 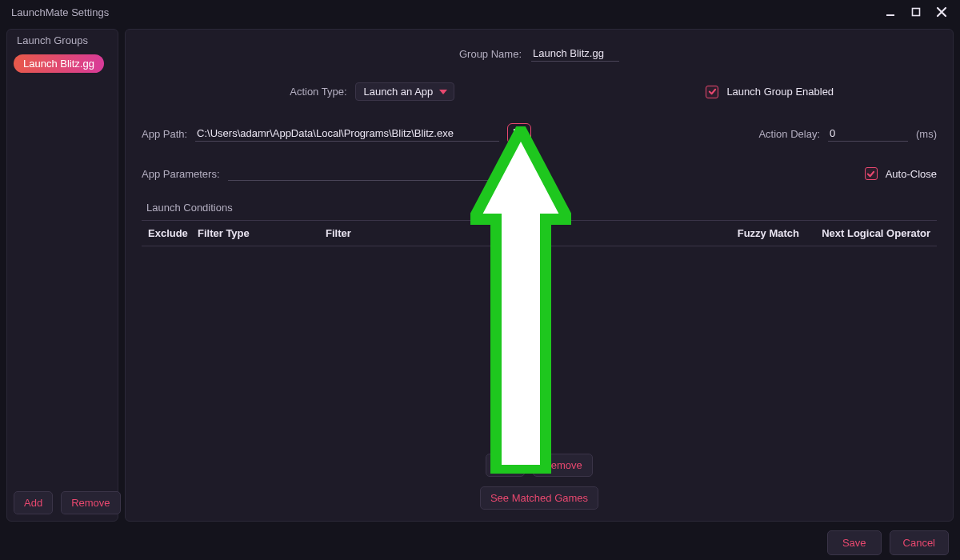 I want to click on app-path-input: C:\Users\adamr\AppData\Local\Programs\Bl…, so click(x=347, y=134).